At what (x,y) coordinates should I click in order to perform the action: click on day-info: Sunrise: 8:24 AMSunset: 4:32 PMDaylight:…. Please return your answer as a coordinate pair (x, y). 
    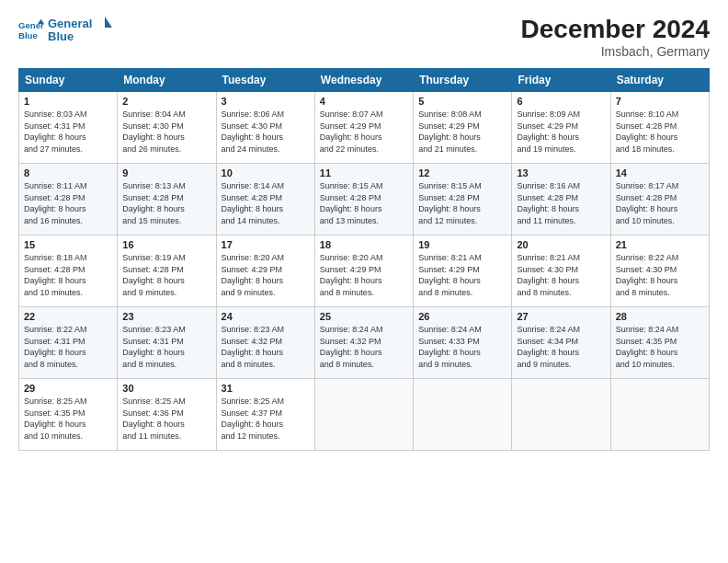
    Looking at the image, I should click on (364, 347).